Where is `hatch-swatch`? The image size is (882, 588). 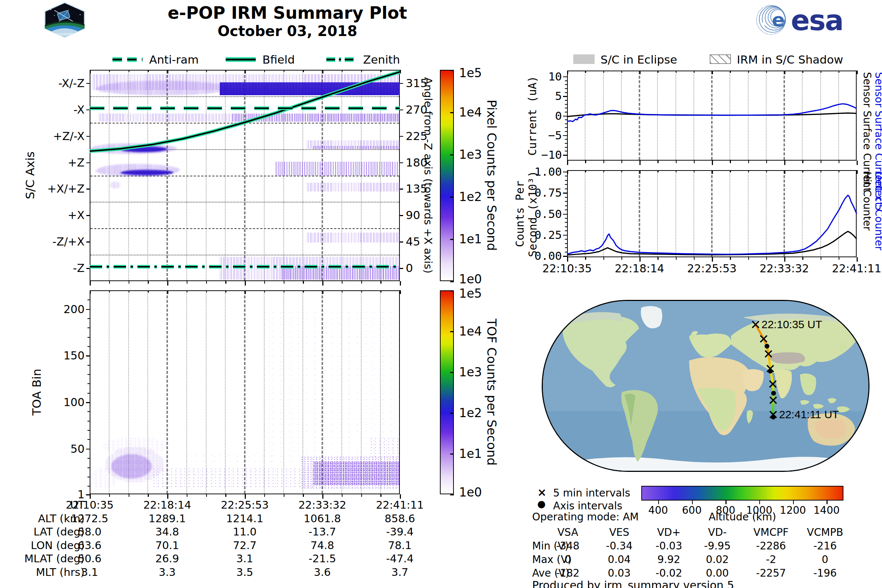 hatch-swatch is located at coordinates (720, 59).